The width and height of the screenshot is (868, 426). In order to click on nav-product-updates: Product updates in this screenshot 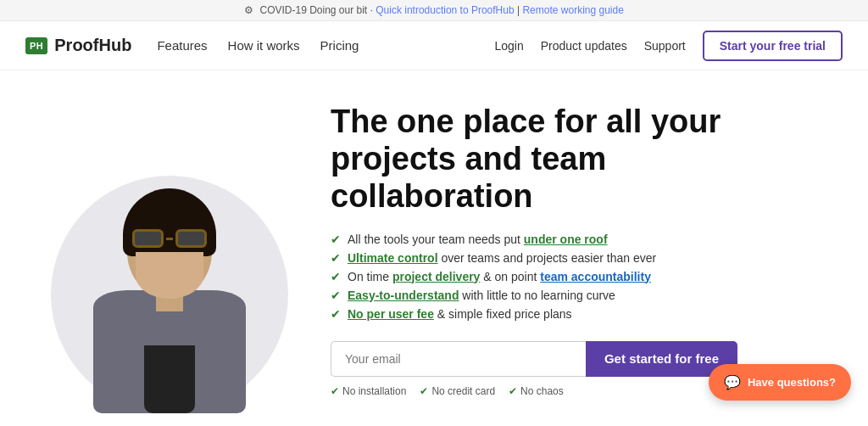, I will do `click(584, 46)`.